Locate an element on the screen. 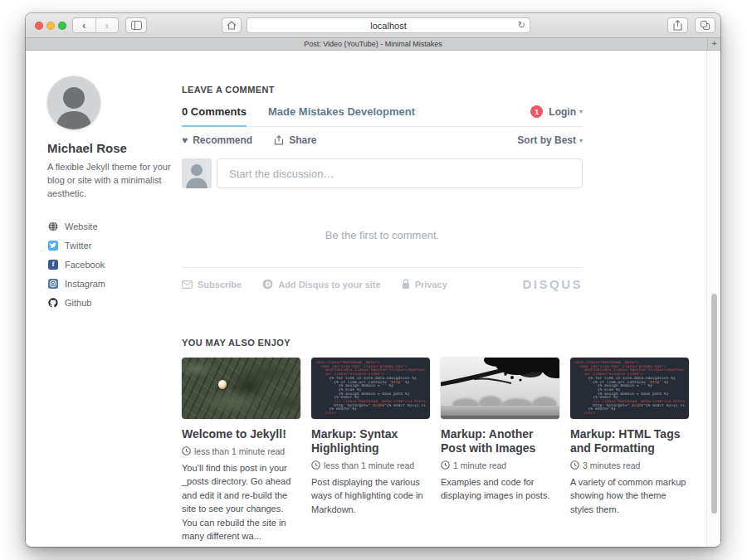 This screenshot has height=560, width=747. author-sidebar: Michael Rose A flexible Jekyll theme for… is located at coordinates (110, 196).